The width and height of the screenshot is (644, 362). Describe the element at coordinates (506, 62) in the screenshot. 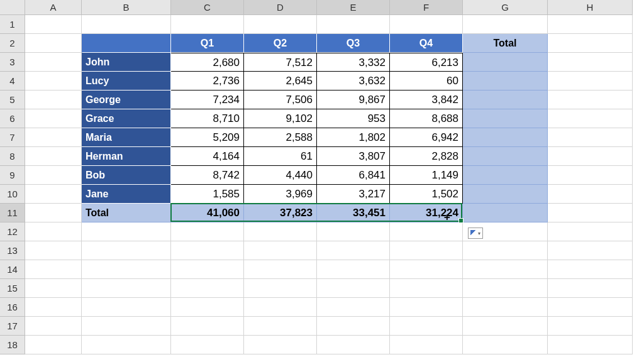

I see `total-john` at that location.